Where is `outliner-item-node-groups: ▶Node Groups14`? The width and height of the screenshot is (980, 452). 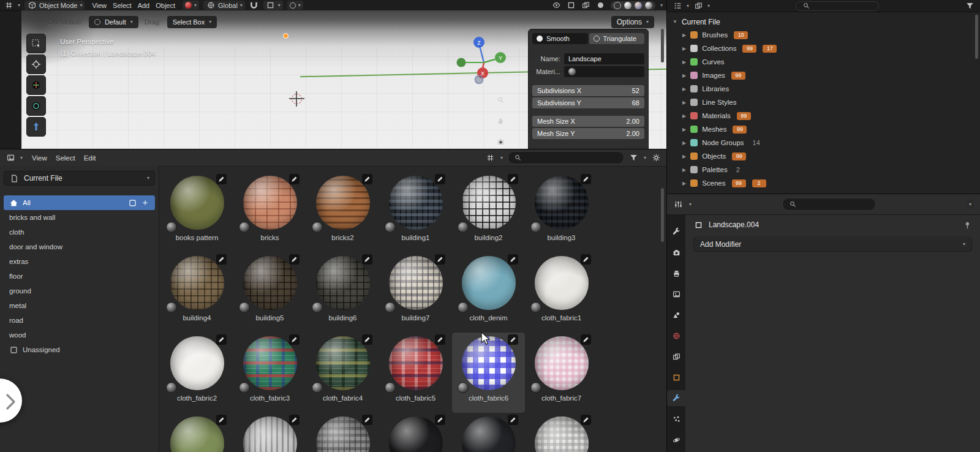
outliner-item-node-groups: ▶Node Groups14 is located at coordinates (823, 143).